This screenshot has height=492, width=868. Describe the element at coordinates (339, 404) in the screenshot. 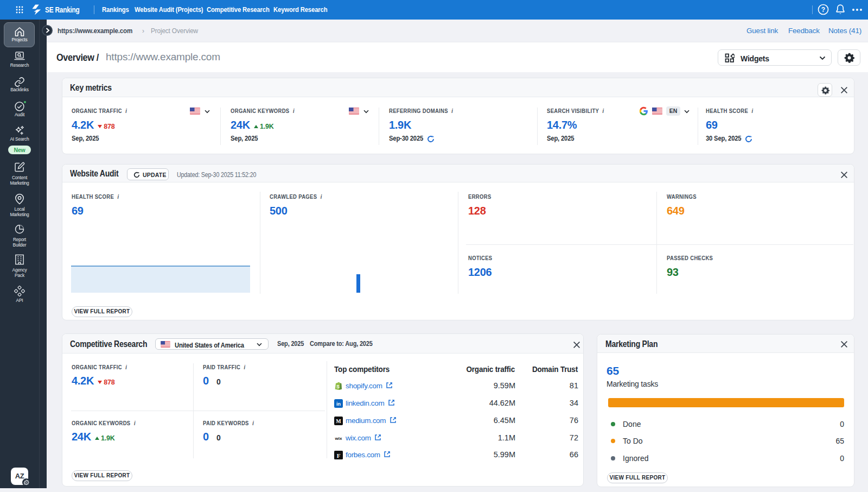

I see `svg-text: in` at that location.